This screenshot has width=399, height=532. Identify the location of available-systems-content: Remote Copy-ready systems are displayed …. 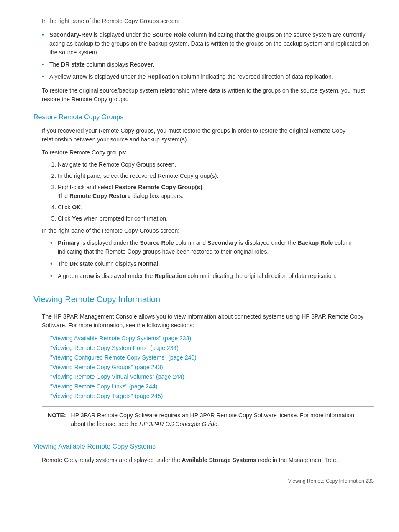
(204, 460).